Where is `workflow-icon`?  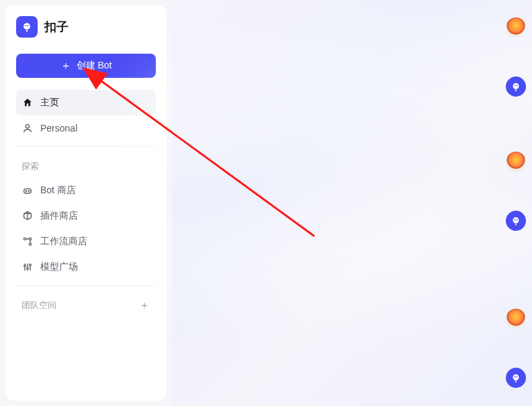
workflow-icon is located at coordinates (28, 242).